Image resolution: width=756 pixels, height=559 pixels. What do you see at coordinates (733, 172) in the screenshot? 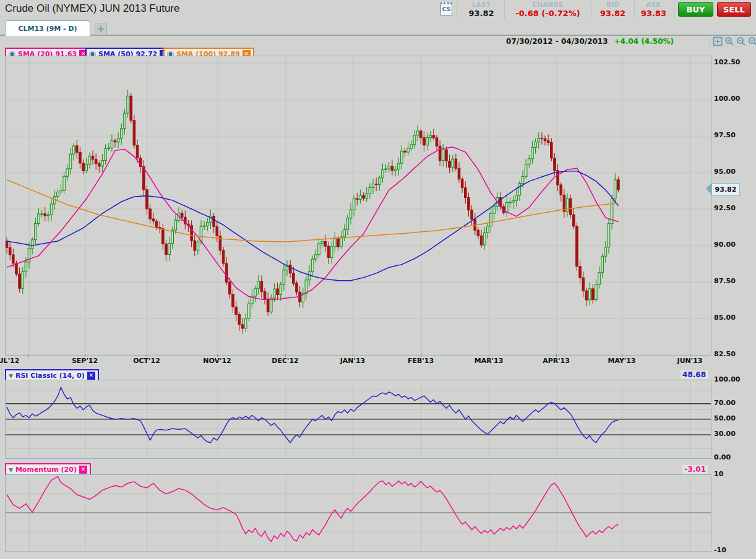
I see `y-axis-label: 95.00` at bounding box center [733, 172].